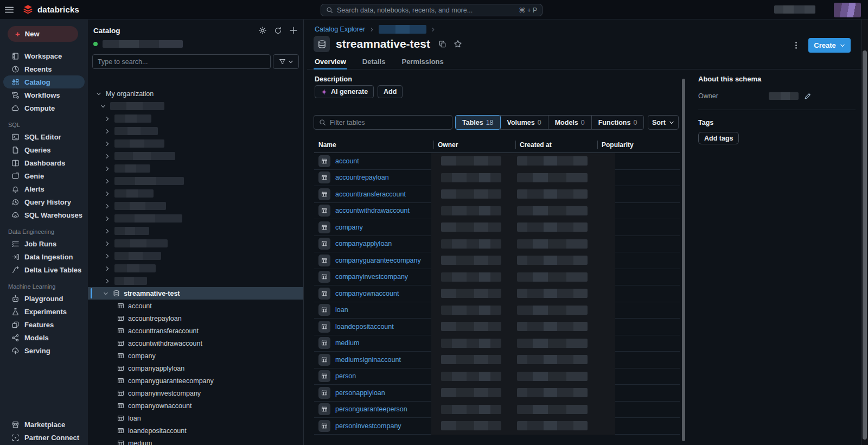 Image resolution: width=868 pixels, height=445 pixels. Describe the element at coordinates (363, 244) in the screenshot. I see `table-link: companyapplyloan` at that location.